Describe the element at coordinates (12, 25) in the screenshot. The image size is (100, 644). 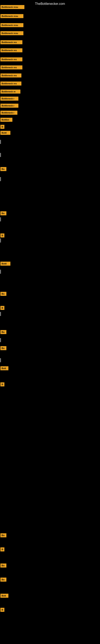
I see `badge-3: Bottleneck resu` at that location.